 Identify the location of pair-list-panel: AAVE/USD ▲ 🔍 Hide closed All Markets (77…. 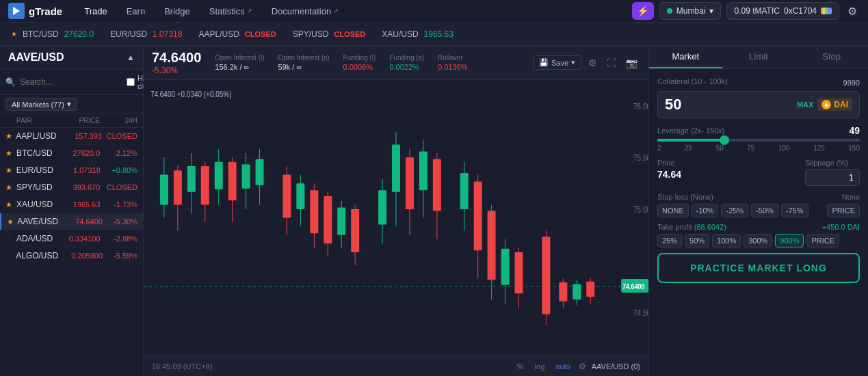
(72, 211).